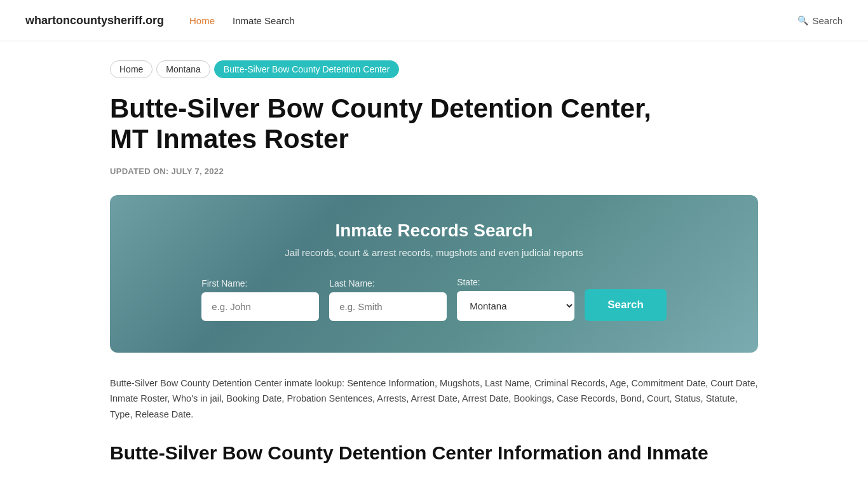 This screenshot has width=868, height=488. Describe the element at coordinates (224, 283) in the screenshot. I see `first-name-label: First Name:` at that location.